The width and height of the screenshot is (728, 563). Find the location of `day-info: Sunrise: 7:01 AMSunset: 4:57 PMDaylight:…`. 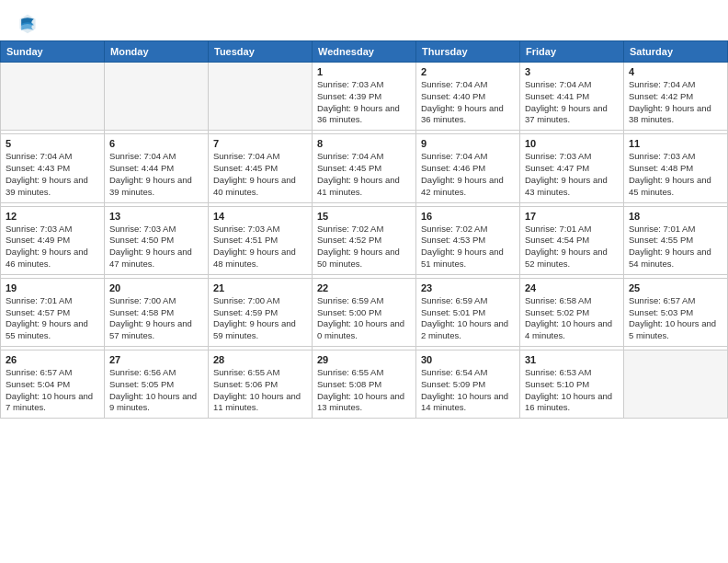

day-info: Sunrise: 7:01 AMSunset: 4:57 PMDaylight:… is located at coordinates (52, 318).